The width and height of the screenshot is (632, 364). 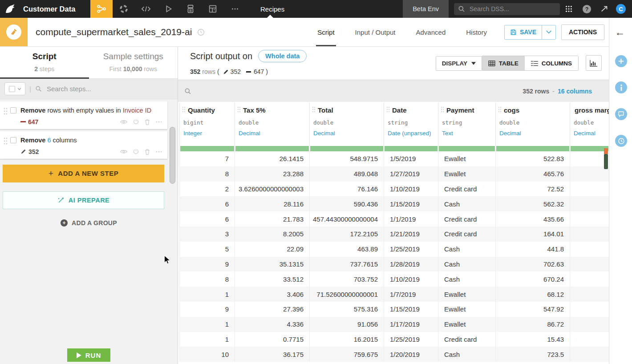 I want to click on table-cell: 2, so click(x=207, y=189).